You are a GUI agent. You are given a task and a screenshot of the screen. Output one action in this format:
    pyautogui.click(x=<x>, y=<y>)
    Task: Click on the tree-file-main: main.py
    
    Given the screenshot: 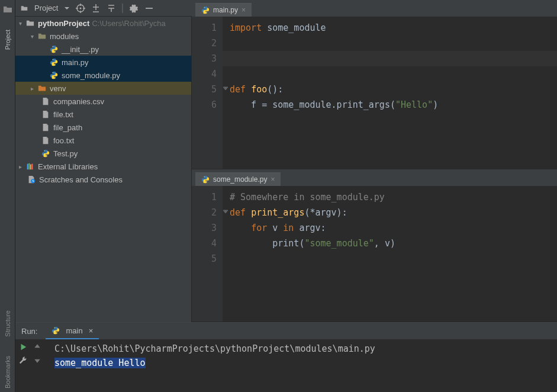 What is the action you would take?
    pyautogui.click(x=103, y=62)
    